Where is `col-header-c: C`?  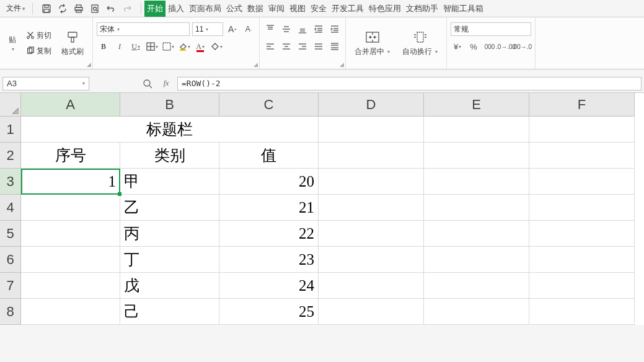 col-header-c: C is located at coordinates (269, 105).